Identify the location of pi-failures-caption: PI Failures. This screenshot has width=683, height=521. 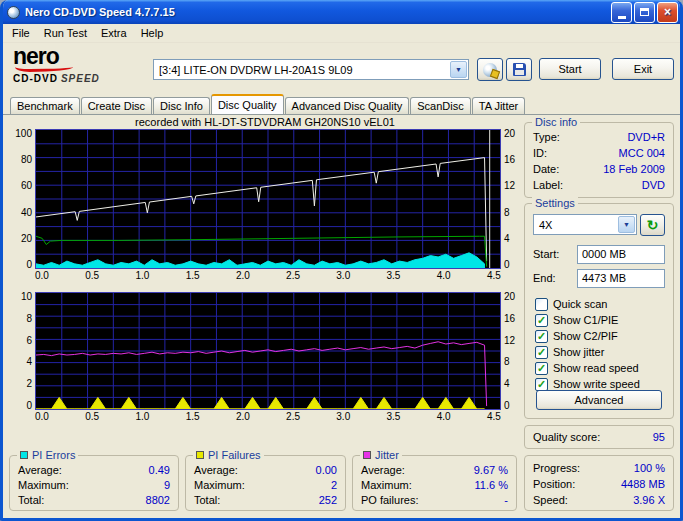
(228, 455).